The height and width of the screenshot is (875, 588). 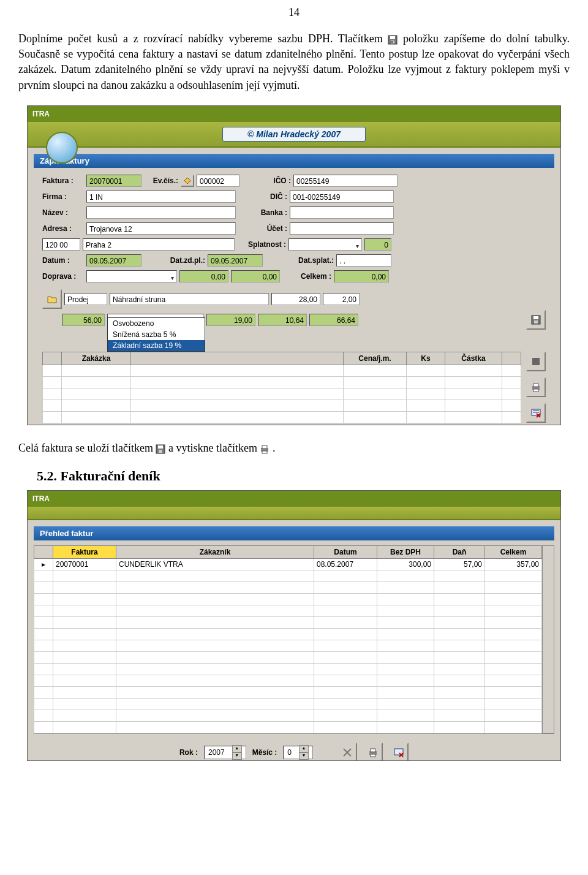 What do you see at coordinates (156, 335) in the screenshot?
I see `vat-dropdown-list: OsvobozenoSnížená sazba 5 %Základní sazb…` at bounding box center [156, 335].